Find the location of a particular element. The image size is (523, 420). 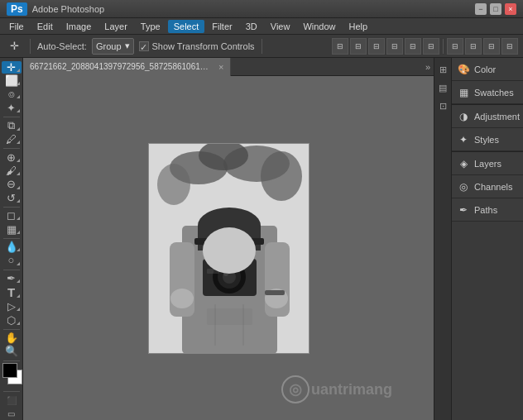

color-icon: 🎨 is located at coordinates (463, 69).